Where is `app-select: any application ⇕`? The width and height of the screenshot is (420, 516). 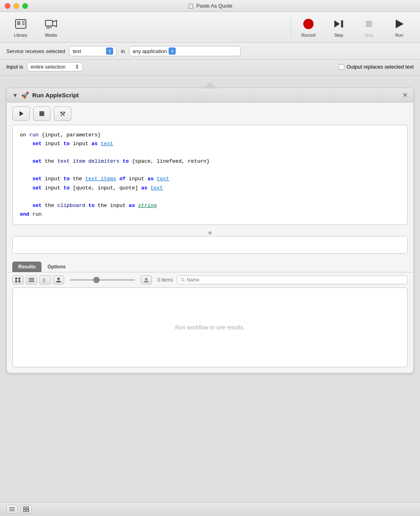 app-select: any application ⇕ is located at coordinates (185, 51).